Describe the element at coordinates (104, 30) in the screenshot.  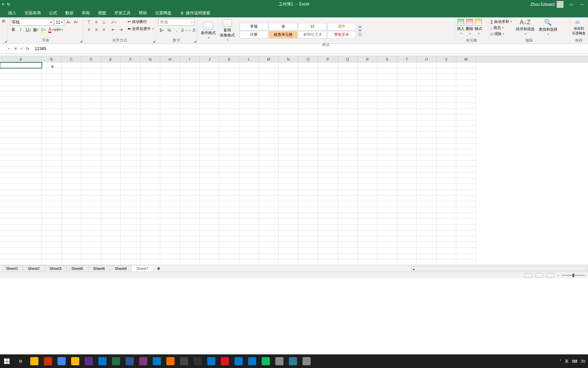
I see `align-right-button: ≡` at that location.